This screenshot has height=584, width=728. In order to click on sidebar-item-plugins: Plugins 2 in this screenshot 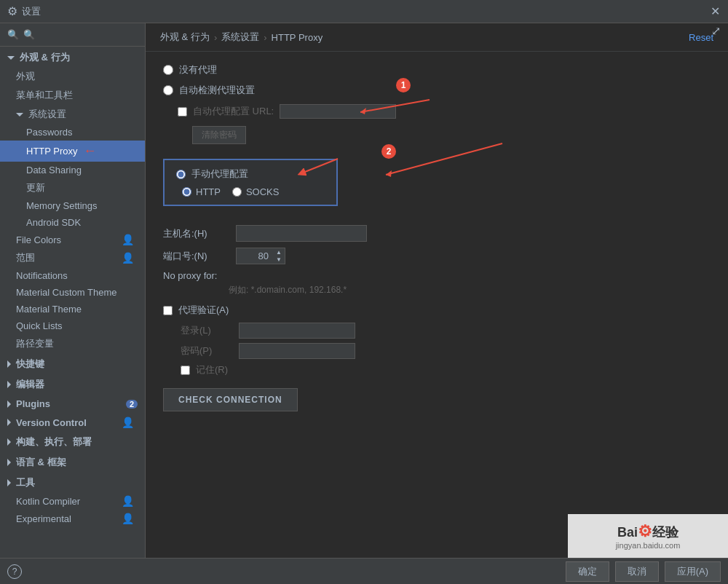, I will do `click(73, 403)`.